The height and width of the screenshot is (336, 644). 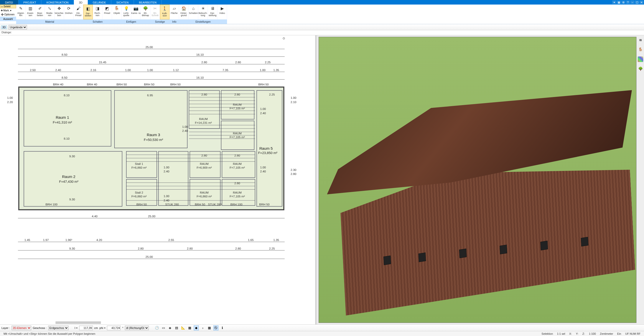 I want to click on roof-toggle-icon: ⬨, so click(x=203, y=328).